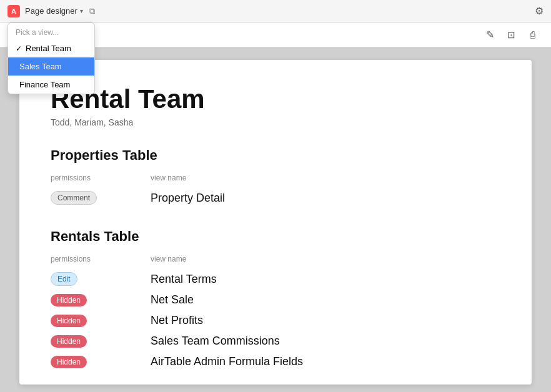 The height and width of the screenshot is (392, 551). What do you see at coordinates (276, 321) in the screenshot?
I see `table-row: Hidden Net Profits` at bounding box center [276, 321].